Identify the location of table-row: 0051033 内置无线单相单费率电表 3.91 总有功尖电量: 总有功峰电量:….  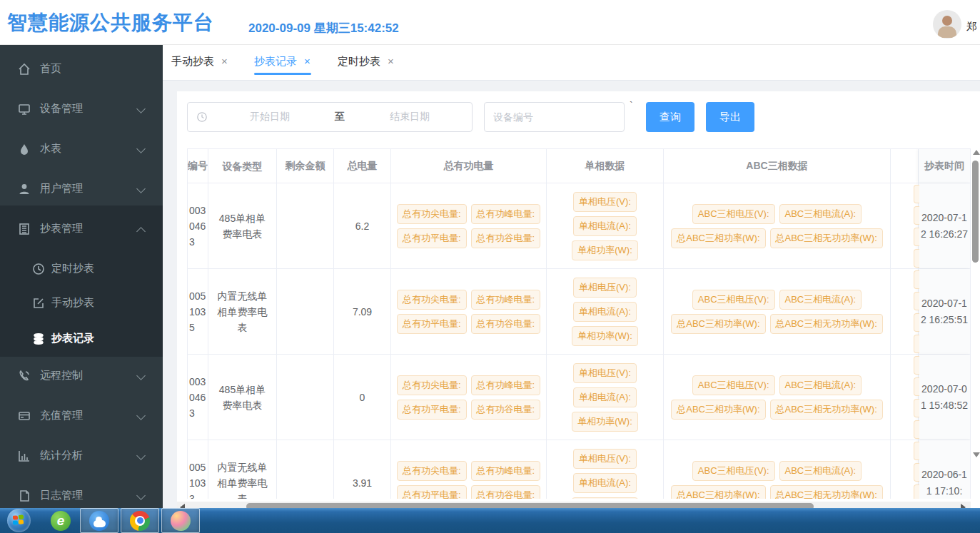
(579, 469).